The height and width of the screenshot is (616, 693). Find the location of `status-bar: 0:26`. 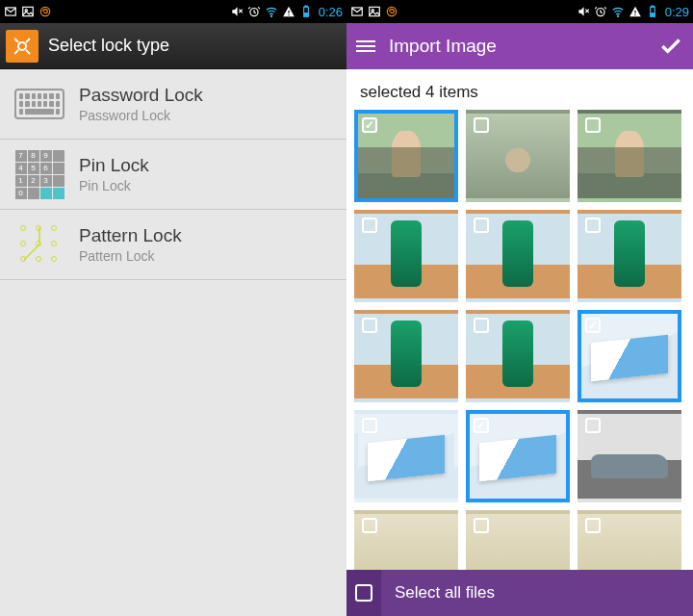

status-bar: 0:26 is located at coordinates (173, 12).